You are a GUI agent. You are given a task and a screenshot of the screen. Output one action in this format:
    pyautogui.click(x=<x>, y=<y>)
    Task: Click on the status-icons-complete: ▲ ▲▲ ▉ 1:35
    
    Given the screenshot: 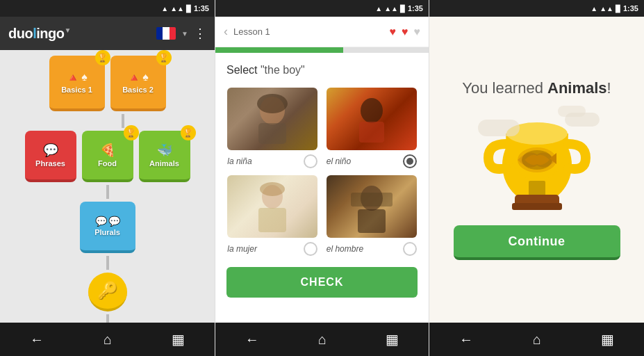 What is the action you would take?
    pyautogui.click(x=614, y=8)
    